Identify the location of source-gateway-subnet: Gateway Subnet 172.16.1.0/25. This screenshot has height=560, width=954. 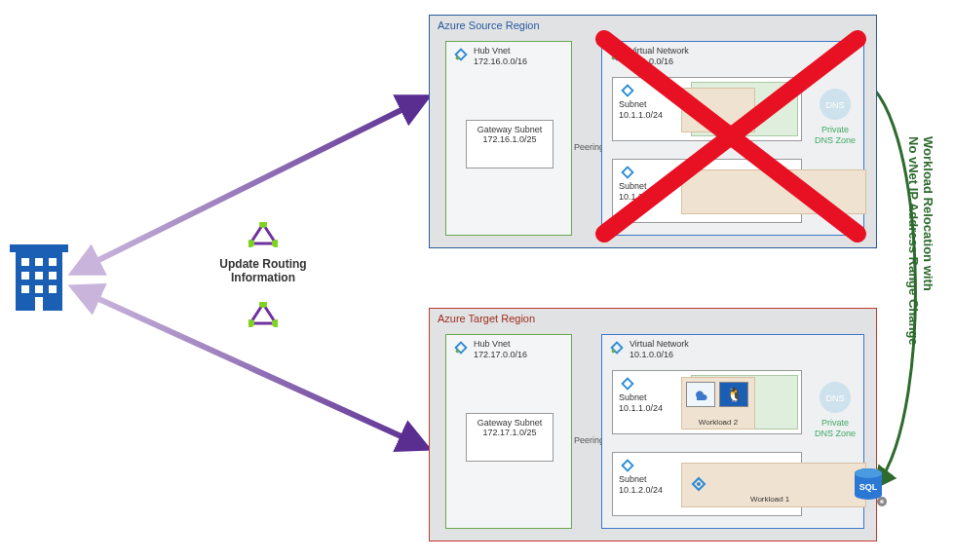
(510, 144).